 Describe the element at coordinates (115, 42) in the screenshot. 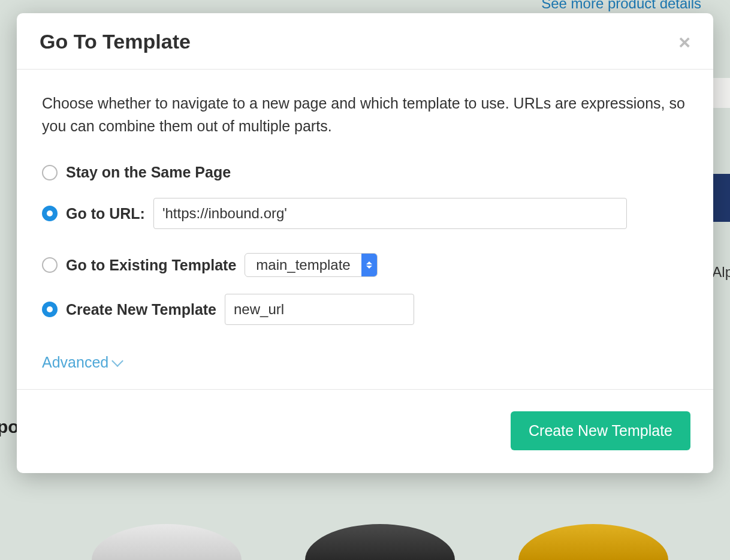

I see `modal-title: Go To Template` at that location.